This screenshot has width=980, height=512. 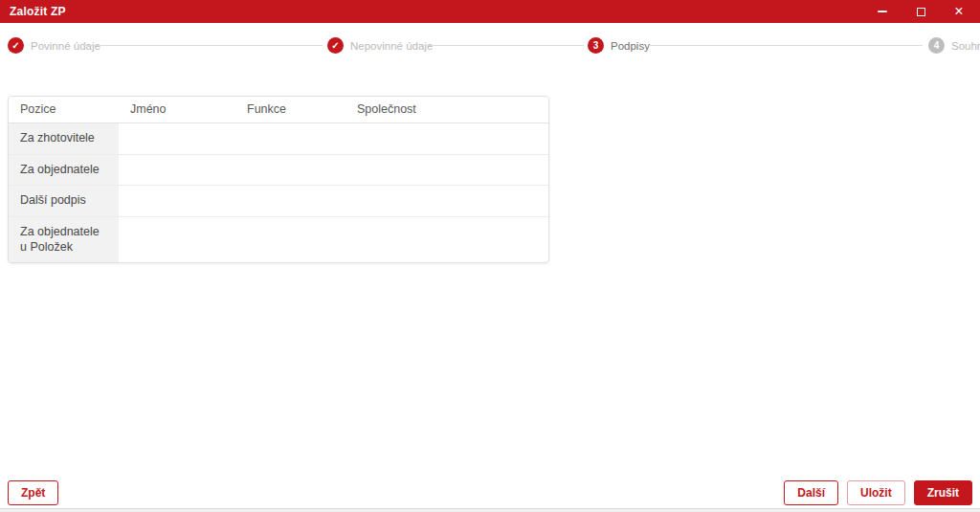 I want to click on column-header-pozice: Pozice, so click(x=63, y=110).